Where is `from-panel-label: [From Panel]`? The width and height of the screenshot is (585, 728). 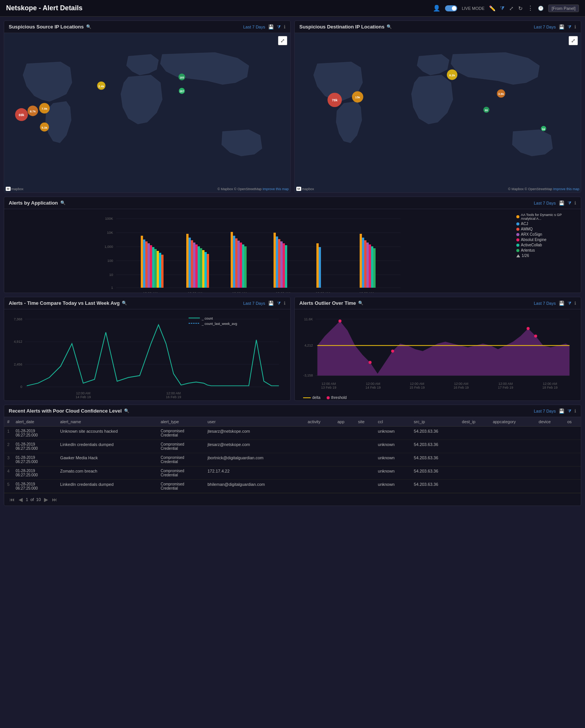
from-panel-label: [From Panel] is located at coordinates (564, 8).